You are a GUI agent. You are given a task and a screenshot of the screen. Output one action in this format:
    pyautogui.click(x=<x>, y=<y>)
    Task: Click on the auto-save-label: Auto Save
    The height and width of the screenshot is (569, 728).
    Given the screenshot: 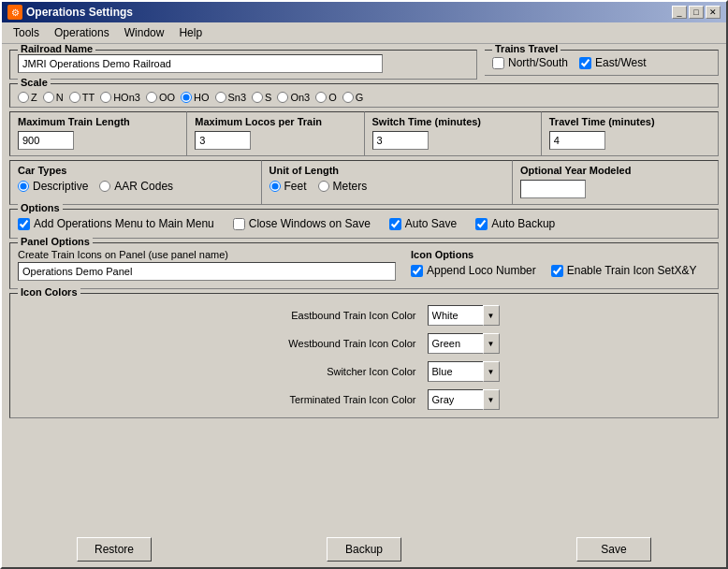 What is the action you would take?
    pyautogui.click(x=430, y=224)
    